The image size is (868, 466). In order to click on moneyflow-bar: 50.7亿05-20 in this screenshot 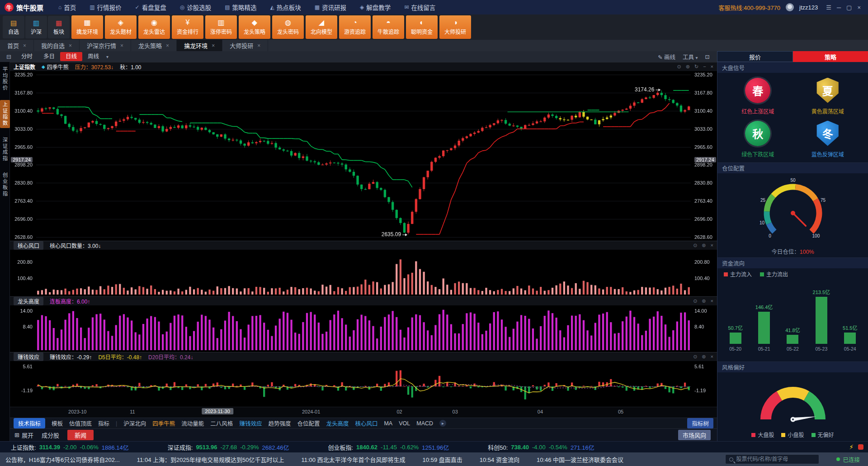, I will do `click(736, 338)`.